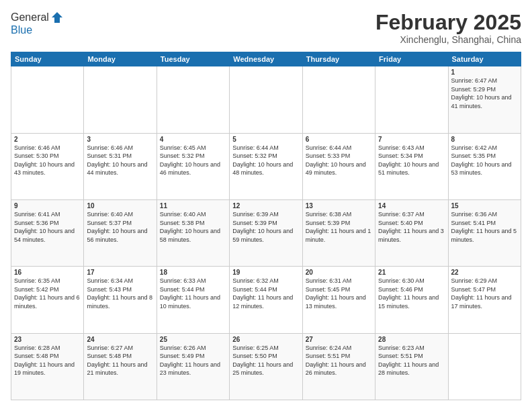 The image size is (532, 411). I want to click on logo: General Blue, so click(38, 24).